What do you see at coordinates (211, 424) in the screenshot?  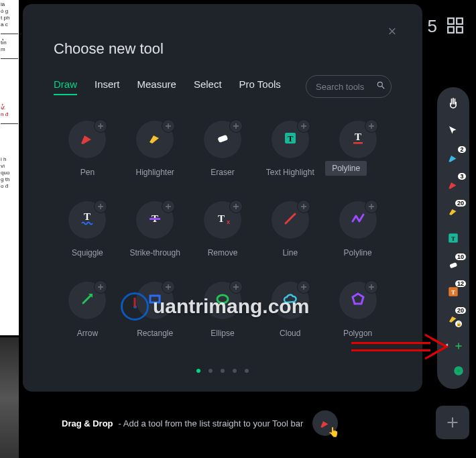 I see `drag-drop-text: - Add a tool from the list straight to y…` at bounding box center [211, 424].